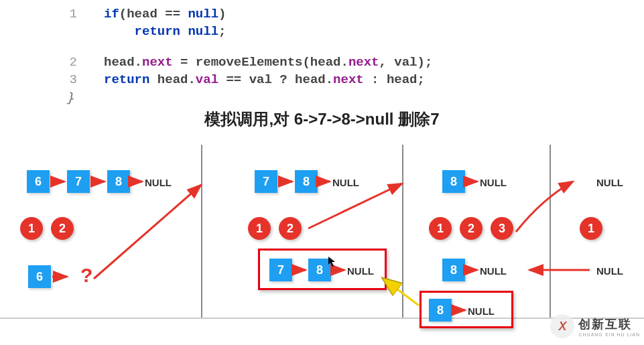  I want to click on code-text: head.next = removeElements(head.next, va…, so click(268, 62).